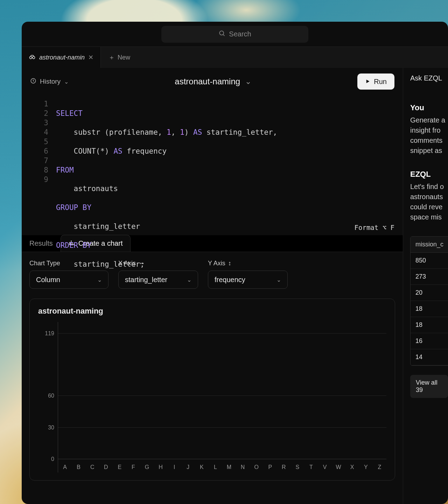  Describe the element at coordinates (61, 57) in the screenshot. I see `tab-astronaut-naming: astronaut-namin ✕` at that location.